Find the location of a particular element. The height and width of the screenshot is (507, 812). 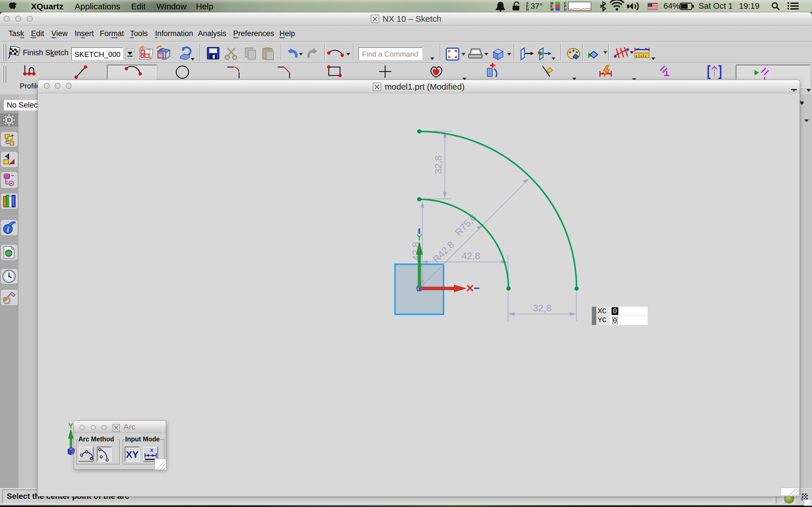

svg-text: Input Mode is located at coordinates (142, 439).